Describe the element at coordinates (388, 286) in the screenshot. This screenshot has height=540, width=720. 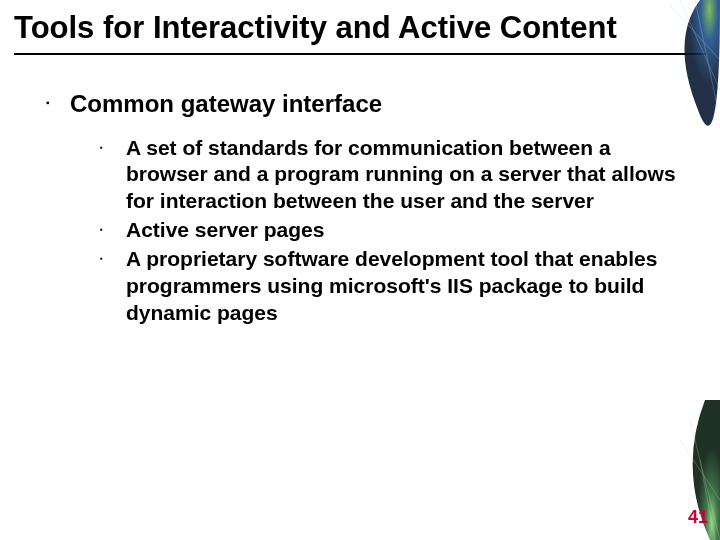
I see `list-item: A proprietary software development tool …` at that location.